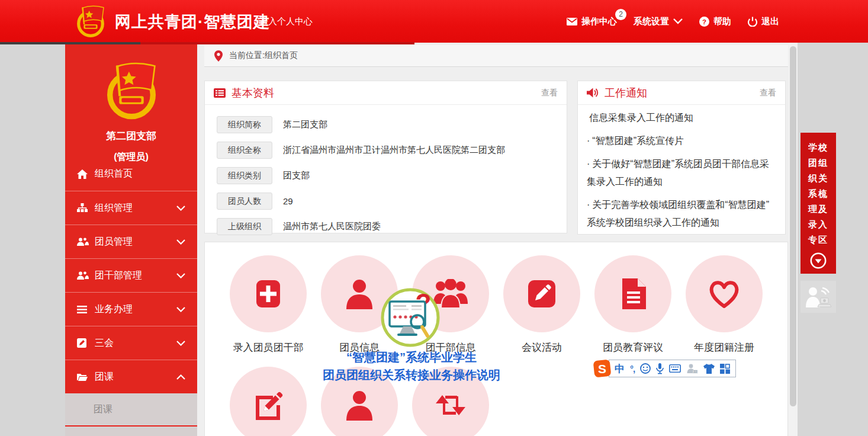 The height and width of the screenshot is (436, 868). I want to click on banner-line: 专区, so click(818, 240).